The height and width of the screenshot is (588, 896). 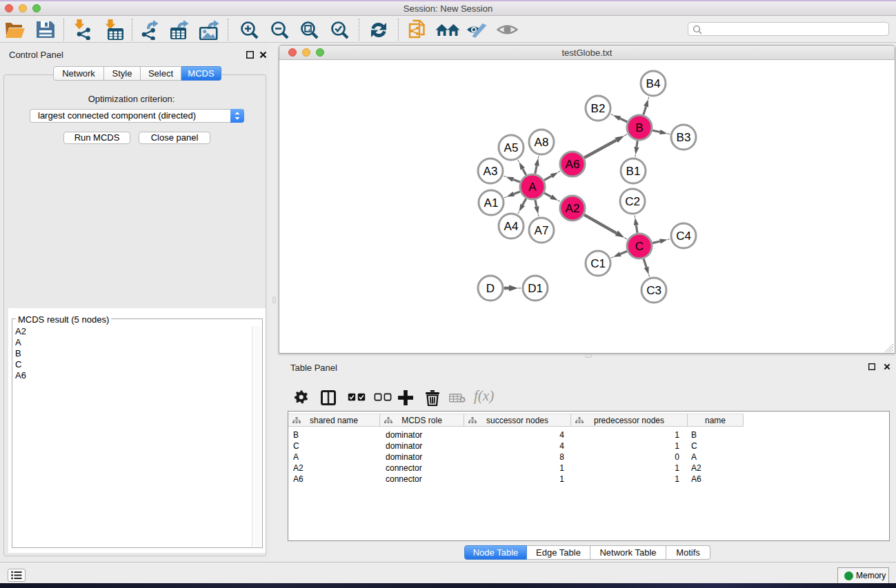 I want to click on svg-text: B, so click(x=639, y=128).